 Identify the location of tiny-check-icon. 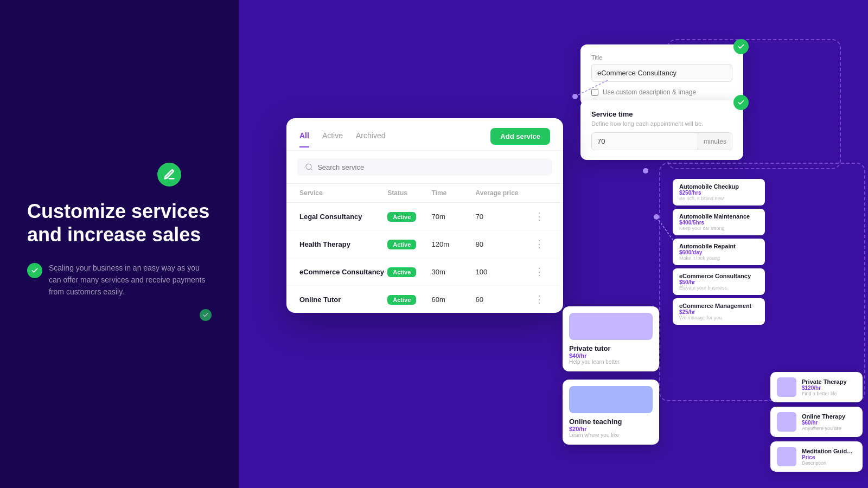
(206, 315).